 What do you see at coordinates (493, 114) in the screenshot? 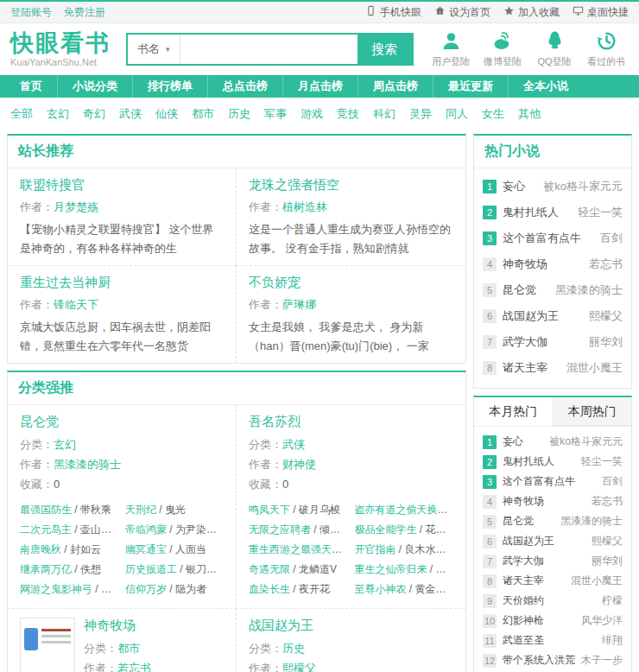
I see `subnav-item: 女生` at bounding box center [493, 114].